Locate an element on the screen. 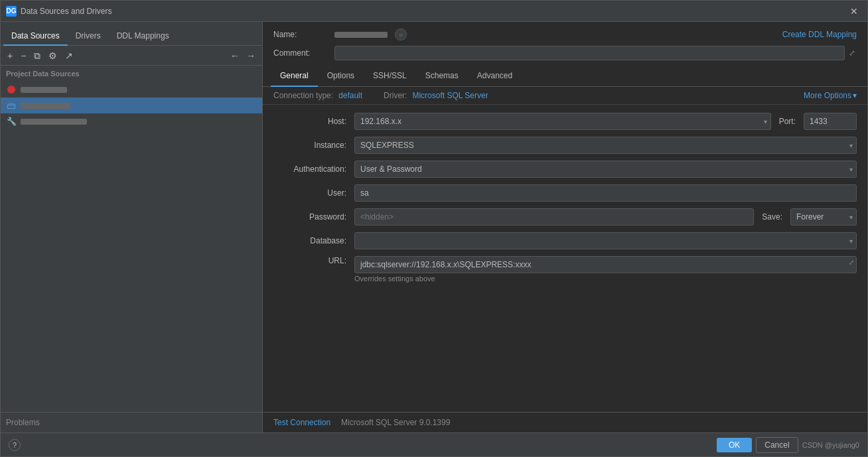  instance-select-wrap: SQLEXPRESS ▾ is located at coordinates (605, 145).